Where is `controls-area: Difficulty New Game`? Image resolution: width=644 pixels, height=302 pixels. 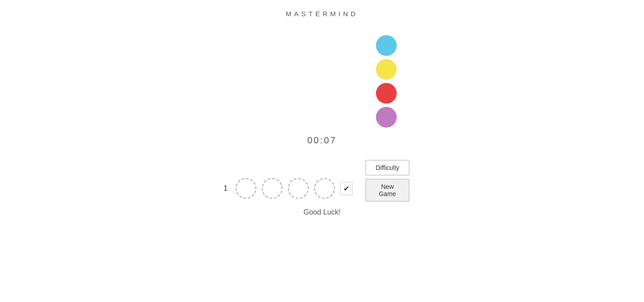
controls-area: Difficulty New Game is located at coordinates (387, 181).